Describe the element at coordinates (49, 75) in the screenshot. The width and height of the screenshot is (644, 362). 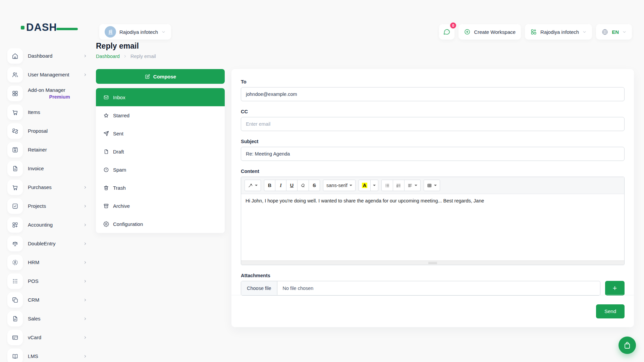
I see `sidebar-item-user-management: User Management` at that location.